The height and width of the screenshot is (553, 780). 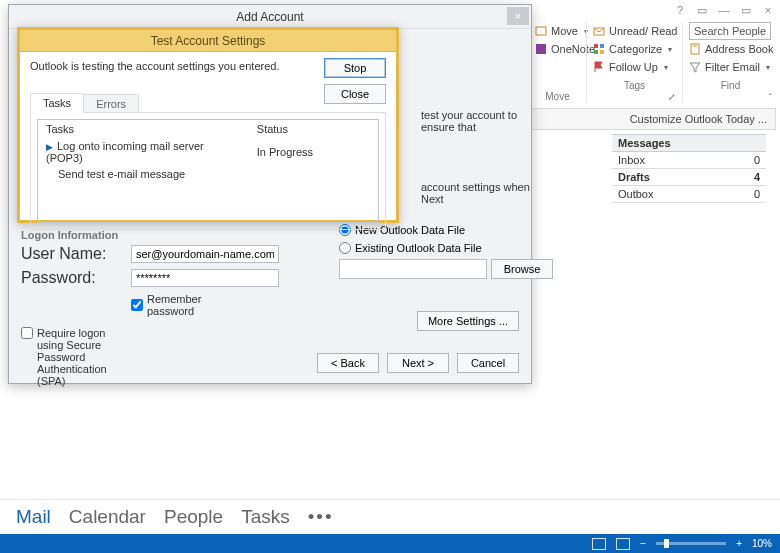 I want to click on nav-tasks: Tasks, so click(x=266, y=517).